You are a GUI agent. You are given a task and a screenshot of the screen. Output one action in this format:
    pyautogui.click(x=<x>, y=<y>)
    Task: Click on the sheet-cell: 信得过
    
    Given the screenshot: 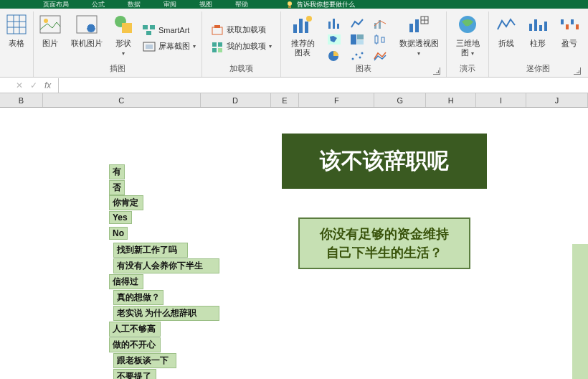 What is the action you would take?
    pyautogui.click(x=126, y=281)
    